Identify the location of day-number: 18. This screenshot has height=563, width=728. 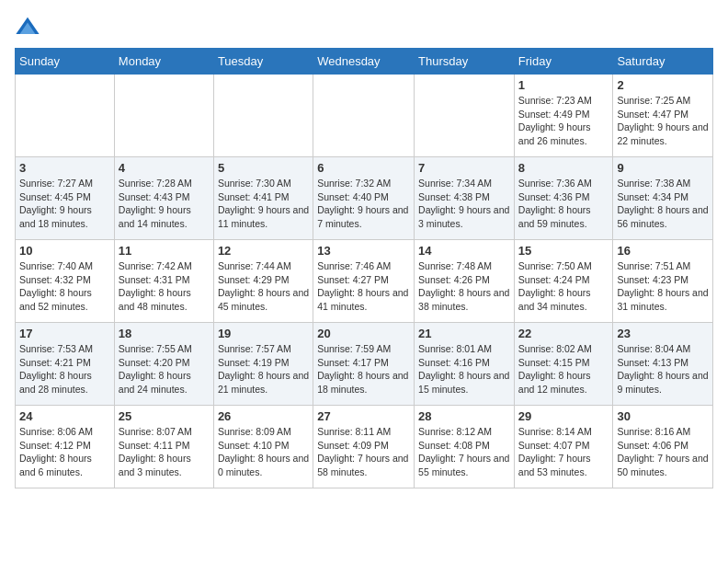
(164, 333).